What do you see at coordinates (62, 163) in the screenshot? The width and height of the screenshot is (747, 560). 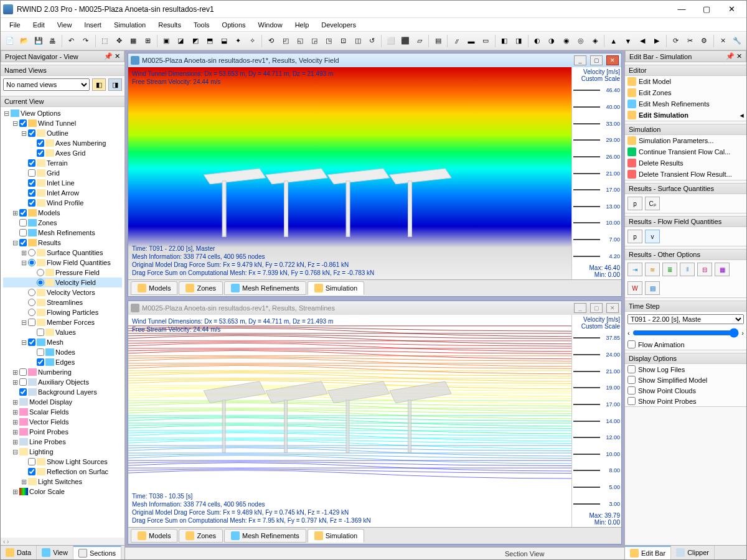 I see `tree-item: Terrain` at bounding box center [62, 163].